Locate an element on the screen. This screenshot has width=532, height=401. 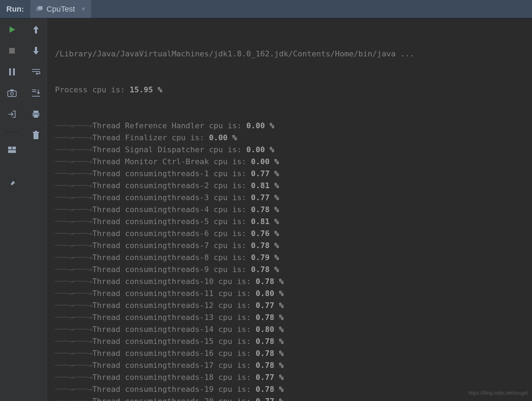
thread-cpu-line: ───⇥───⇥Thread consumingthreads-2 cpu is… is located at coordinates (293, 186).